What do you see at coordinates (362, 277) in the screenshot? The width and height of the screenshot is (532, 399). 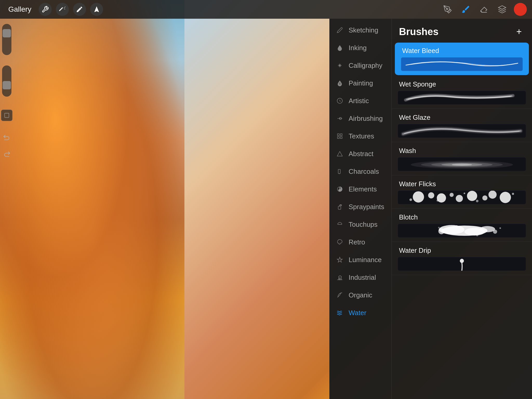 I see `industrial-category-label: Industrial` at bounding box center [362, 277].